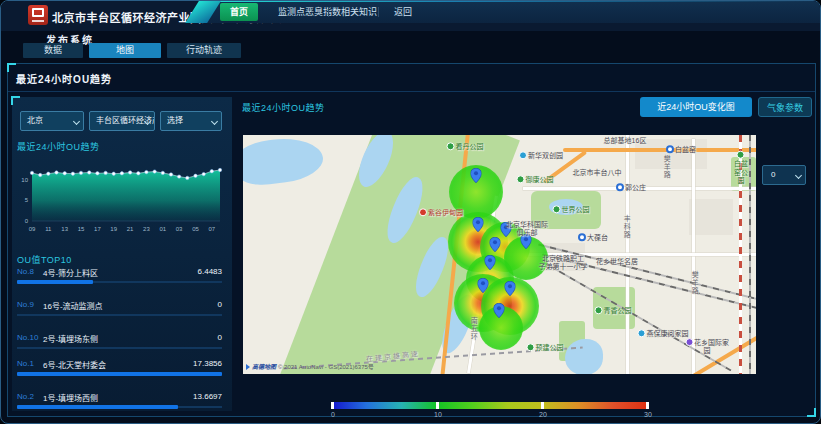  I want to click on nav-top-line, so click(513, 2).